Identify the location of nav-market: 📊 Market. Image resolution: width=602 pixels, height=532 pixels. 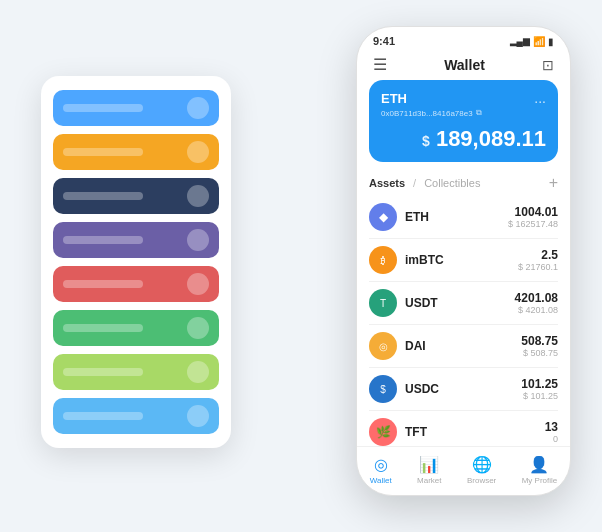
(429, 470).